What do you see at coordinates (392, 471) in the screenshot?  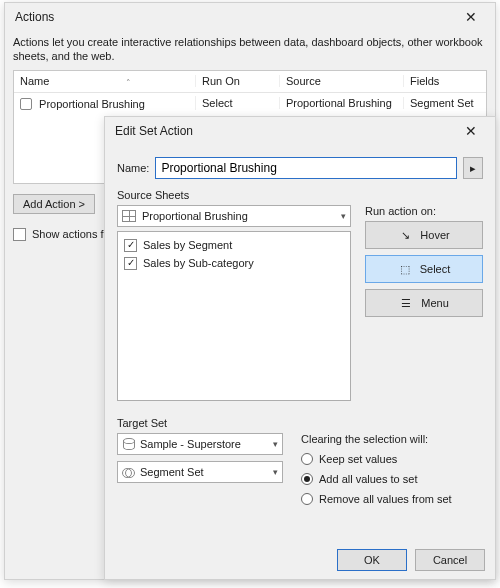 I see `clearing-col: Clearing the selection will: Keep set va…` at bounding box center [392, 471].